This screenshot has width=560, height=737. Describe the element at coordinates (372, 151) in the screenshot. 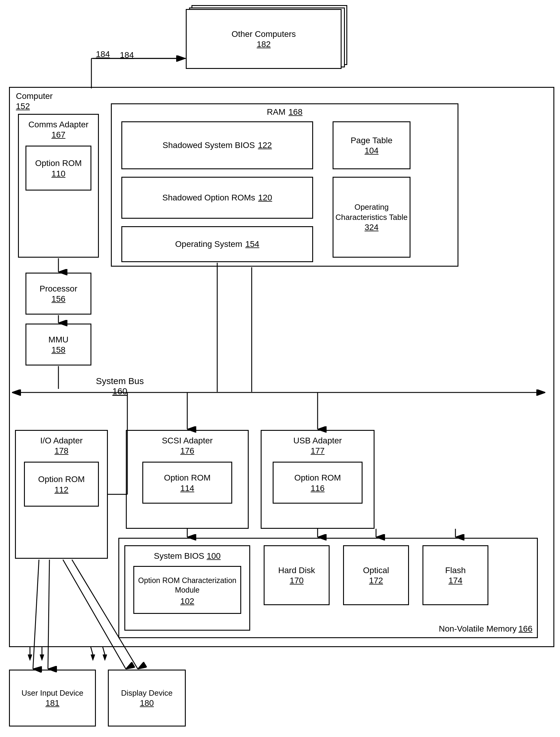

I see `page-table-id: 104` at that location.